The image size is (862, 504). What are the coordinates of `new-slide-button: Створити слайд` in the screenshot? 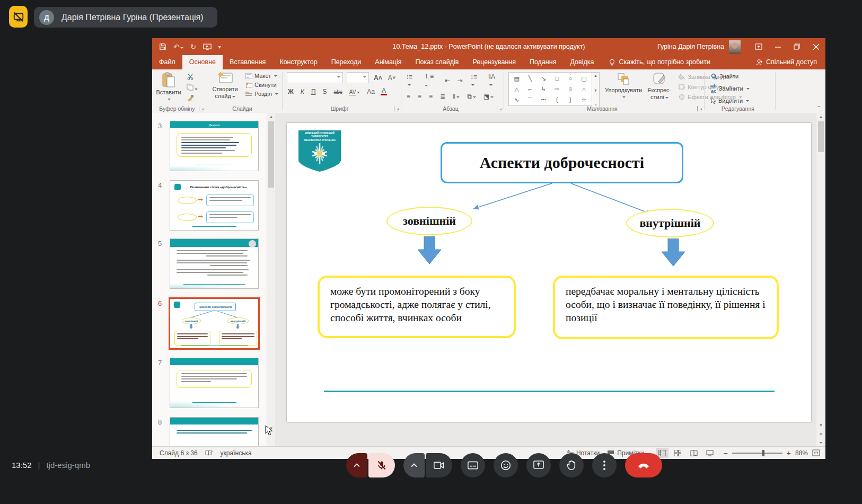 It's located at (225, 86).